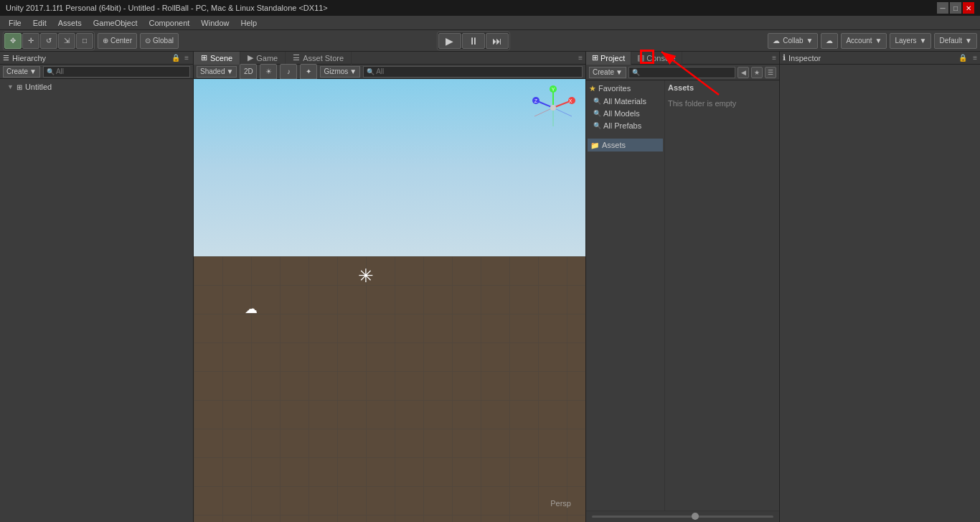  Describe the element at coordinates (636, 73) in the screenshot. I see `project-search-icon: 🔍` at that location.